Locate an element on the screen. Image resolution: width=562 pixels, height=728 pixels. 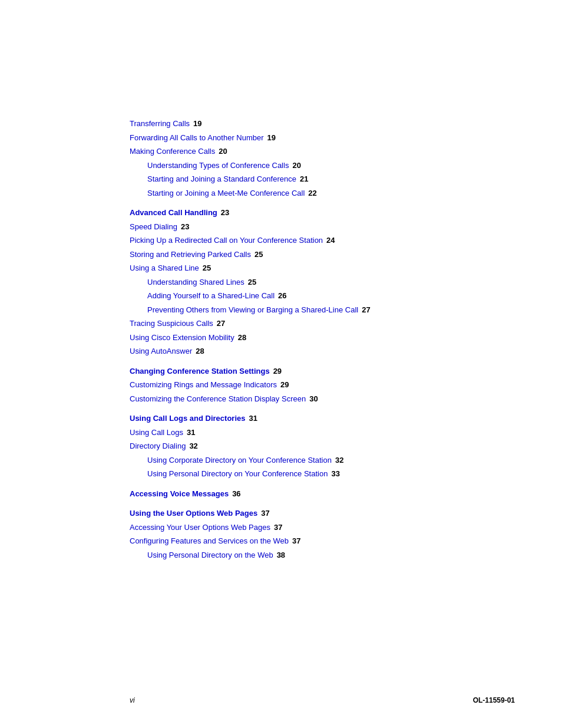
footer-page-number: vi is located at coordinates (91, 700).